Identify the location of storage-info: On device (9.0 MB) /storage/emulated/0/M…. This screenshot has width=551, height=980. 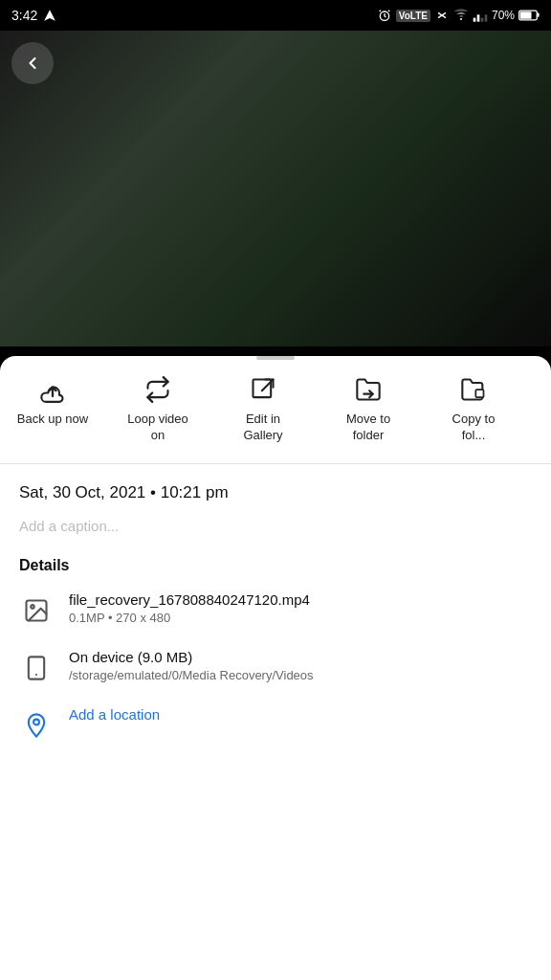
(191, 666).